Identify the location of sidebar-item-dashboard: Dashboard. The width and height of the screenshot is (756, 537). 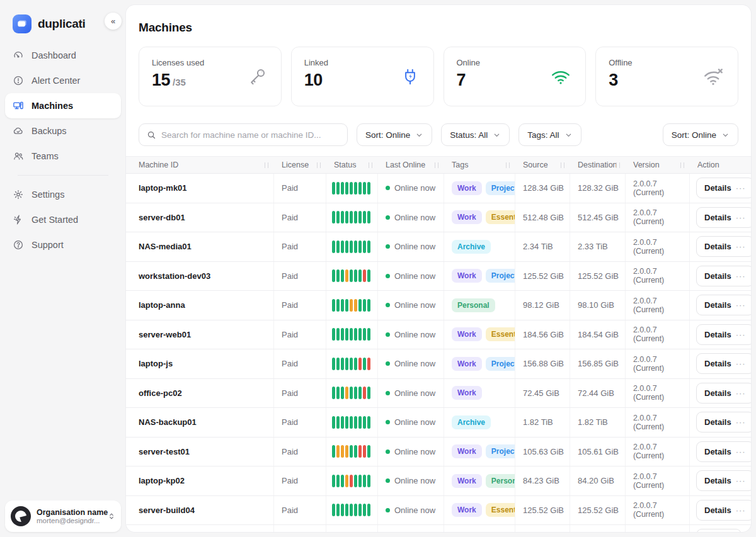
(63, 55).